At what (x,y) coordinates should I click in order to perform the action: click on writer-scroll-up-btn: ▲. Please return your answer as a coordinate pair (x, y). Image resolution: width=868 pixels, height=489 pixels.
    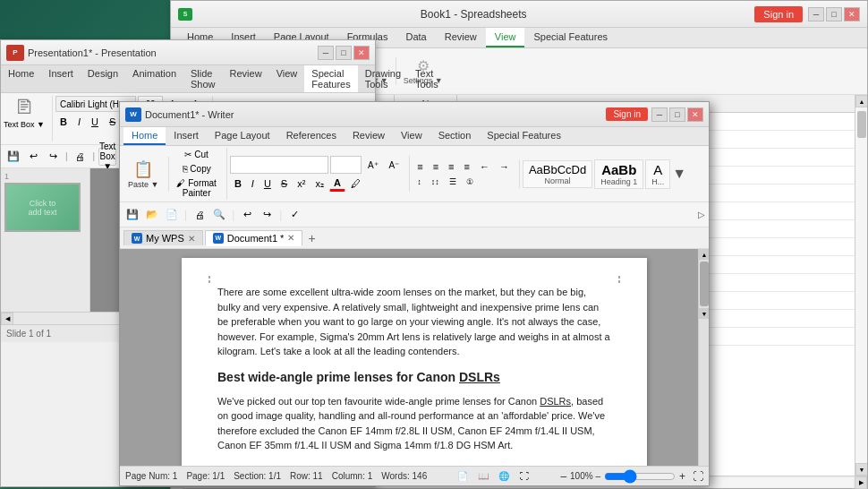
    Looking at the image, I should click on (703, 254).